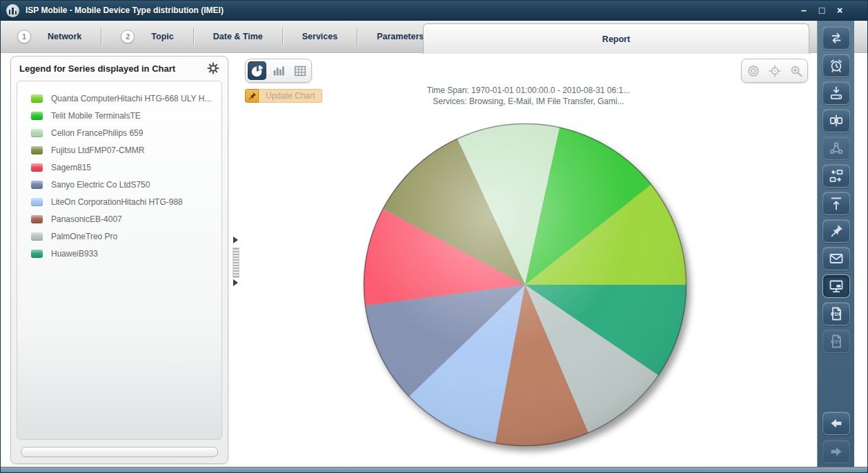 This screenshot has height=473, width=868. I want to click on legend-item: Quanta ComputerHitachi HTG-668 ULY H..., so click(126, 98).